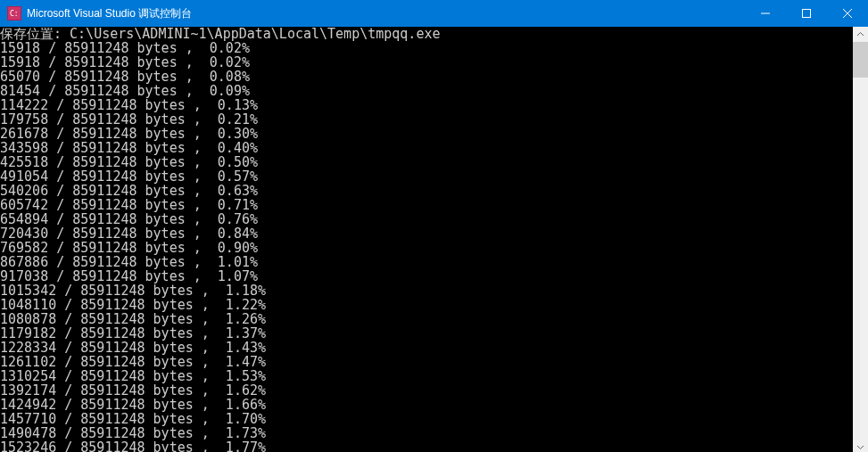 The image size is (868, 452). Describe the element at coordinates (14, 14) in the screenshot. I see `svg-text: C:\` at that location.